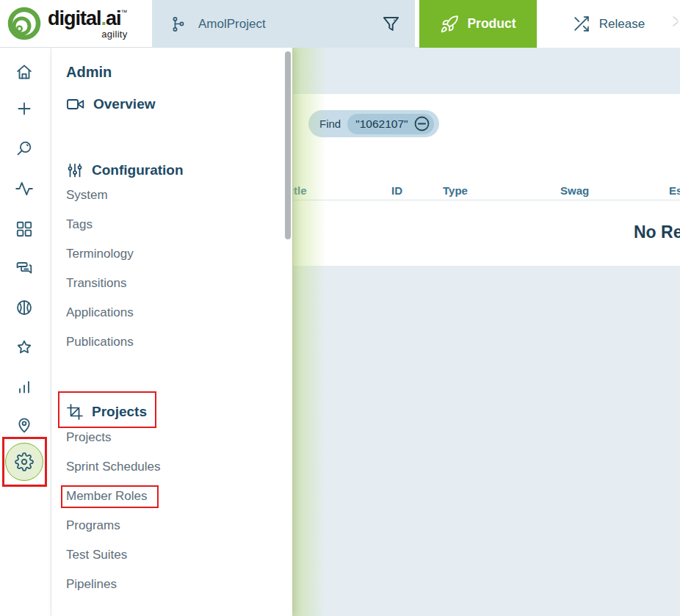 This screenshot has height=616, width=680. Describe the element at coordinates (391, 23) in the screenshot. I see `filter-icon` at that location.